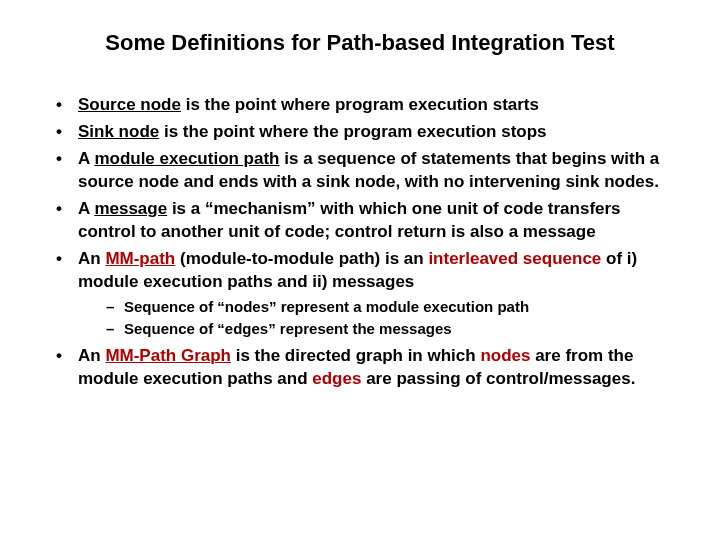 The width and height of the screenshot is (720, 540). Describe the element at coordinates (505, 356) in the screenshot. I see `highlight-nodes: nodes` at that location.